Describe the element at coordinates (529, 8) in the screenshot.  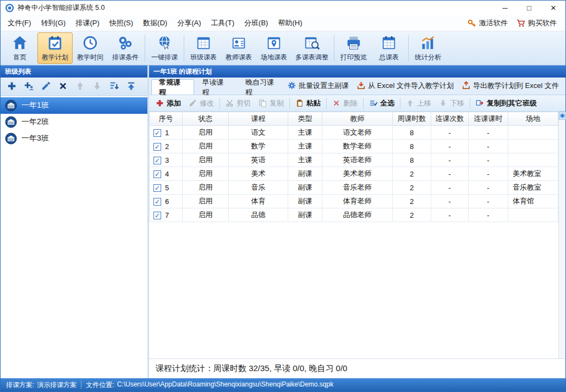
I see `window-controls: ─ □ ✕` at that location.